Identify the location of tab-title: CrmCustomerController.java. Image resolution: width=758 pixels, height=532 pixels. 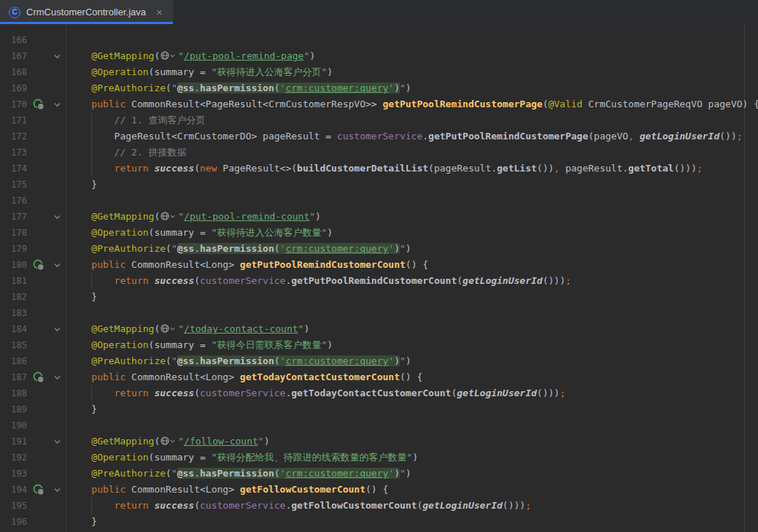
(86, 12).